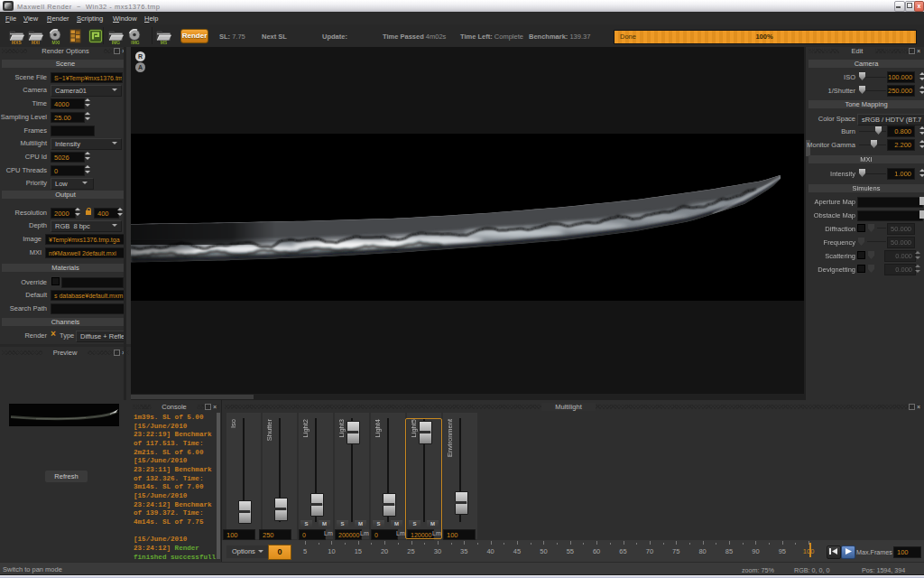 The image size is (924, 578). What do you see at coordinates (164, 42) in the screenshot?
I see `svg-text: MS` at bounding box center [164, 42].